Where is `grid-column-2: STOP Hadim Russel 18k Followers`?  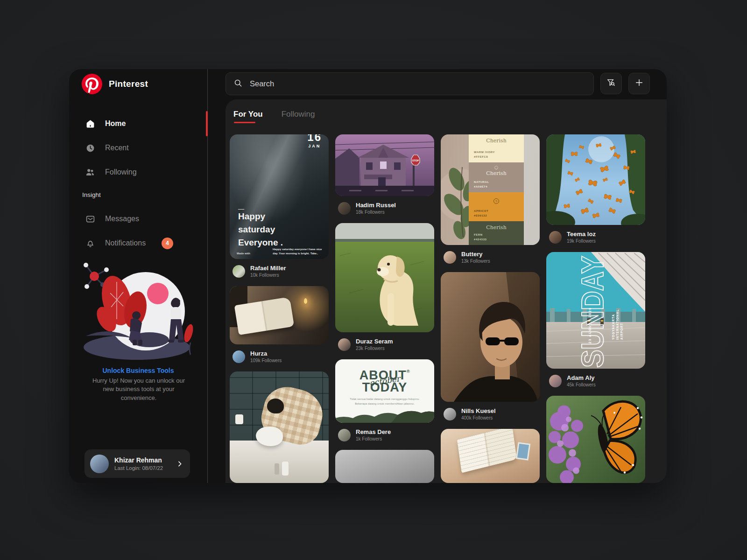 grid-column-2: STOP Hadim Russel 18k Followers is located at coordinates (385, 309).